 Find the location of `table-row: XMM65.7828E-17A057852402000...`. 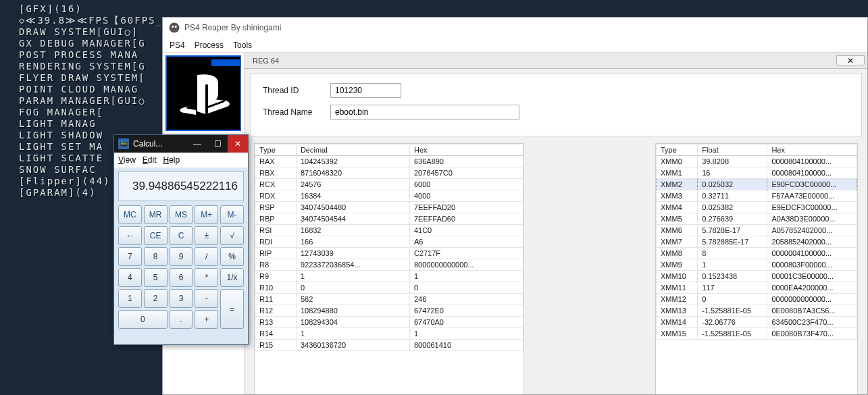

table-row: XMM65.7828E-17A057852402000... is located at coordinates (757, 231).